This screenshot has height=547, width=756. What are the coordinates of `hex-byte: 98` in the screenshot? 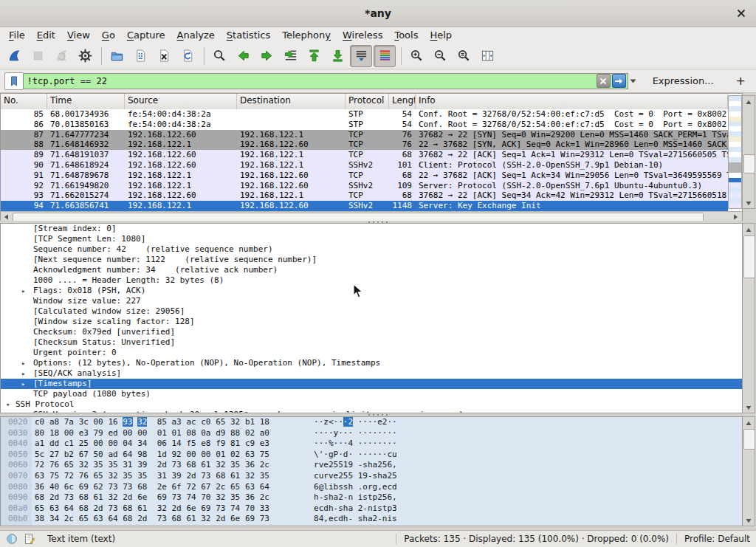 It's located at (142, 455).